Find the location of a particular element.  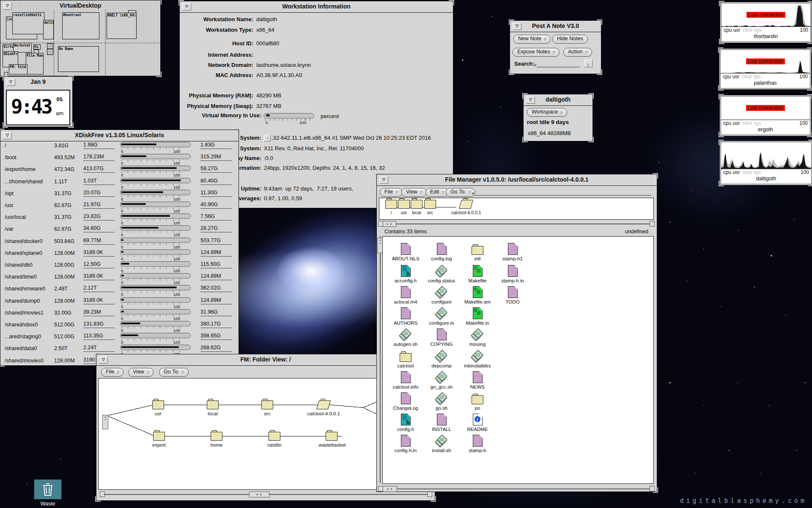

file-item: ⚙⚙Makefile.am is located at coordinates (477, 295).